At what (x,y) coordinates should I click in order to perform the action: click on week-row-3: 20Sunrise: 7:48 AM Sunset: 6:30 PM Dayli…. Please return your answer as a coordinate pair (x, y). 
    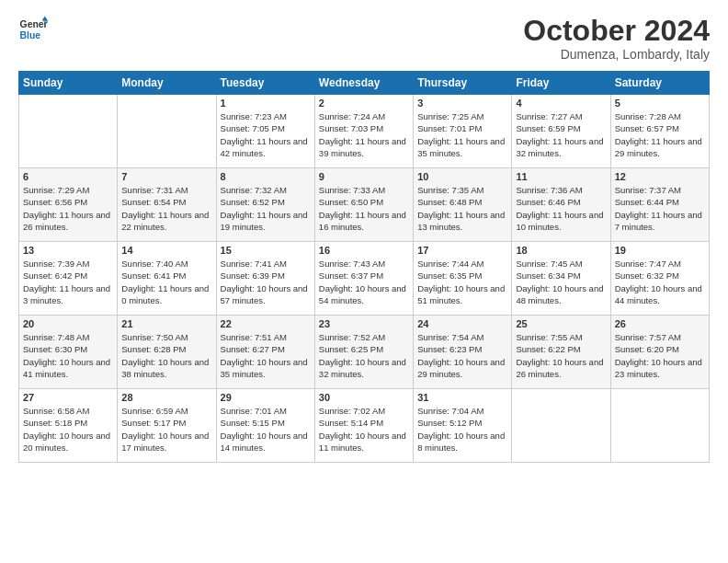
    Looking at the image, I should click on (364, 352).